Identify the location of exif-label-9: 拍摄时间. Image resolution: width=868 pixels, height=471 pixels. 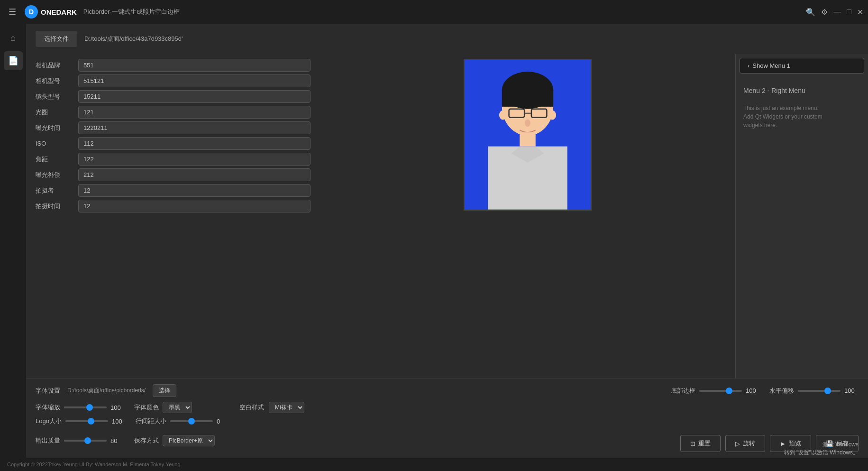
(55, 206).